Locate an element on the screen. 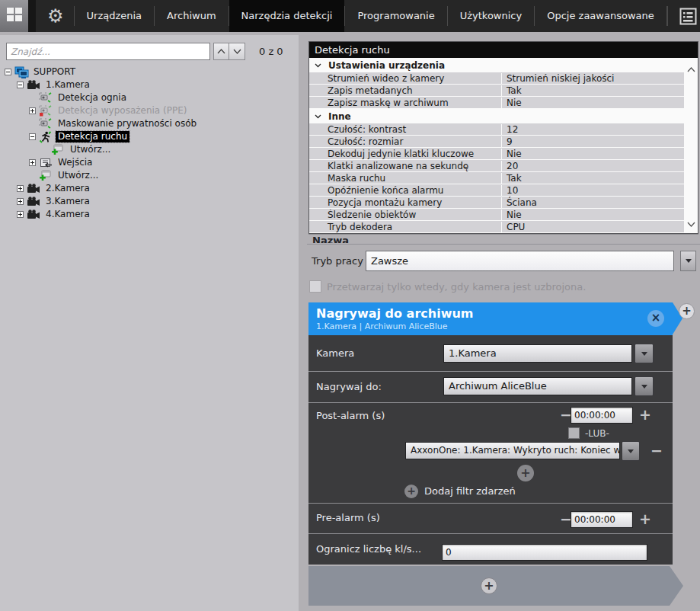 The height and width of the screenshot is (611, 700). property-panel-title: Detekcja ruchu is located at coordinates (503, 50).